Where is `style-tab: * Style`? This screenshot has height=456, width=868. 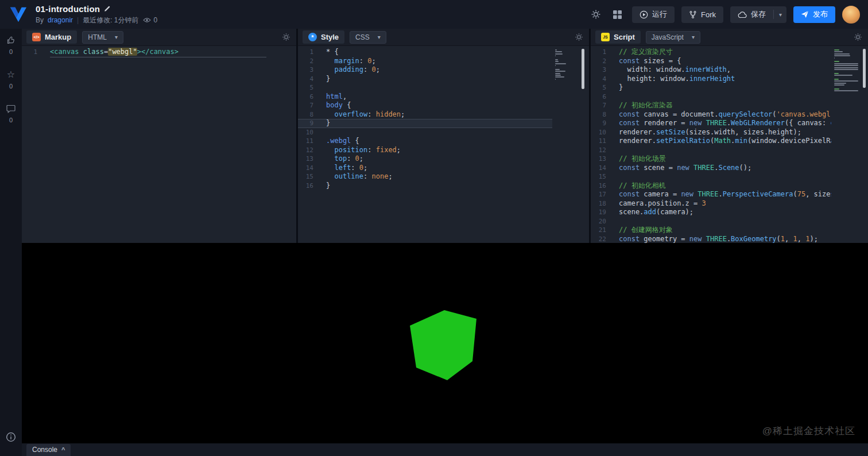
style-tab: * Style is located at coordinates (324, 37).